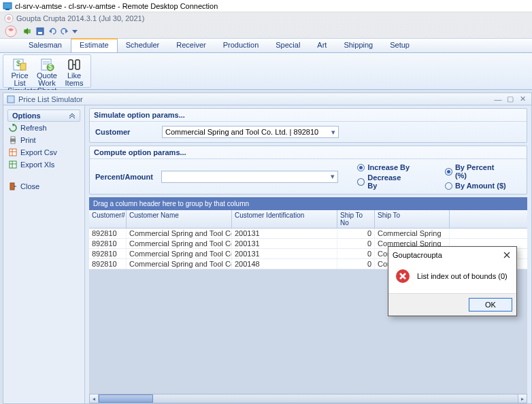 This screenshot has height=404, width=532. I want to click on menu-tab-estimate: Estimate, so click(94, 45).